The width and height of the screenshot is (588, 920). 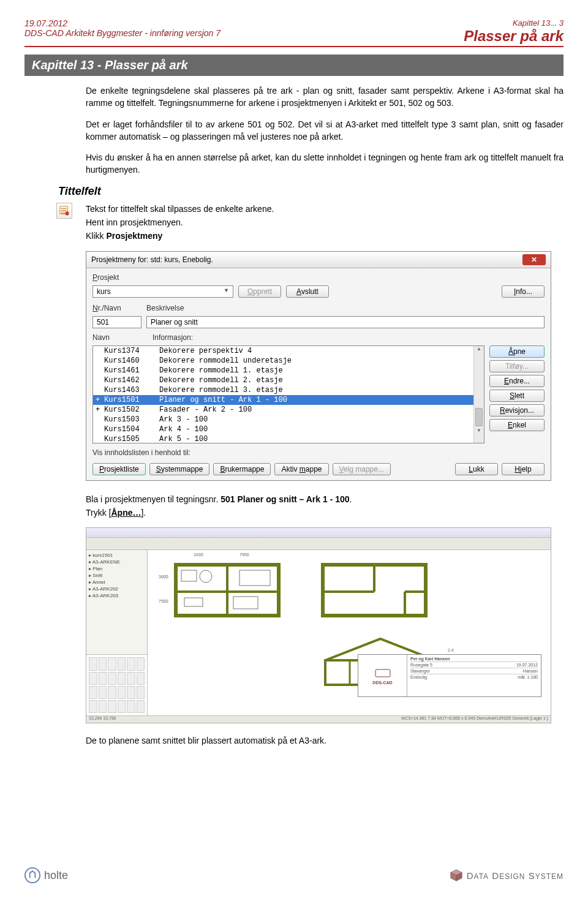 What do you see at coordinates (32, 875) in the screenshot?
I see `holte-logo-icon` at bounding box center [32, 875].